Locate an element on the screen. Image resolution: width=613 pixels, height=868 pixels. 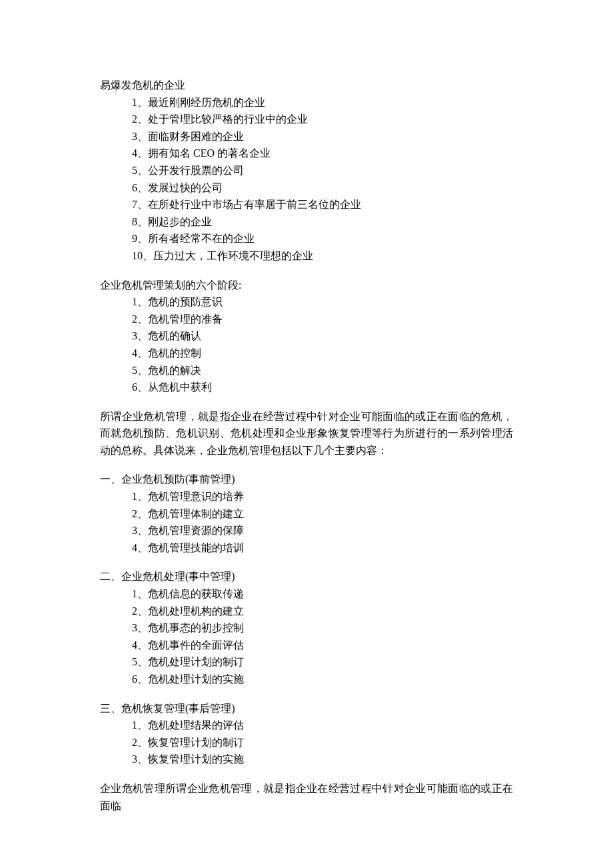
list-item: 3、危机的确认 is located at coordinates (322, 336).